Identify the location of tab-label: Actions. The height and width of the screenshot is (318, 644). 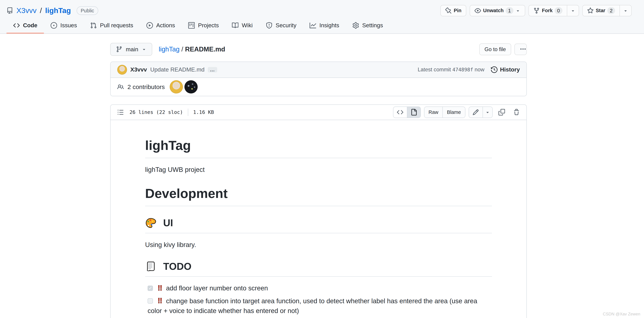
(166, 25).